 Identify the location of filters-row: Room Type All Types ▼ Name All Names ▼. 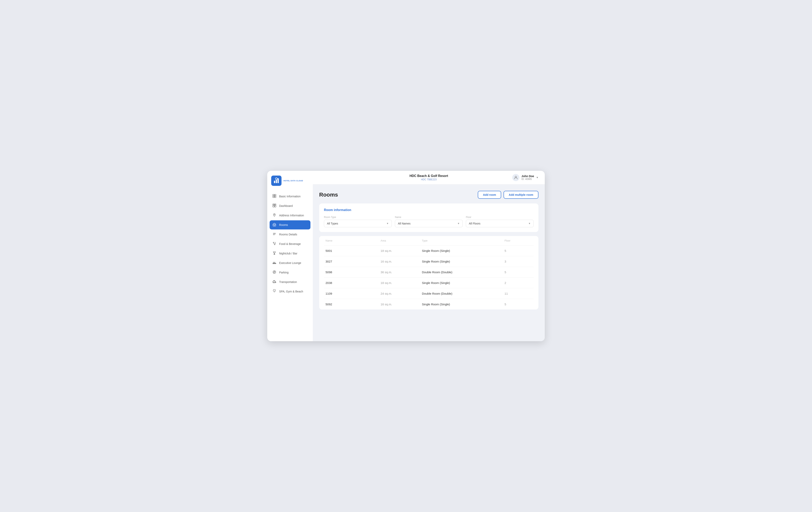
(429, 221).